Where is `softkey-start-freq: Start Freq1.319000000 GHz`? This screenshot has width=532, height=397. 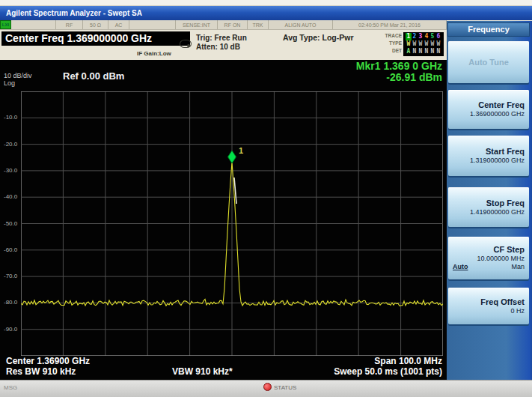 softkey-start-freq: Start Freq1.319000000 GHz is located at coordinates (489, 156).